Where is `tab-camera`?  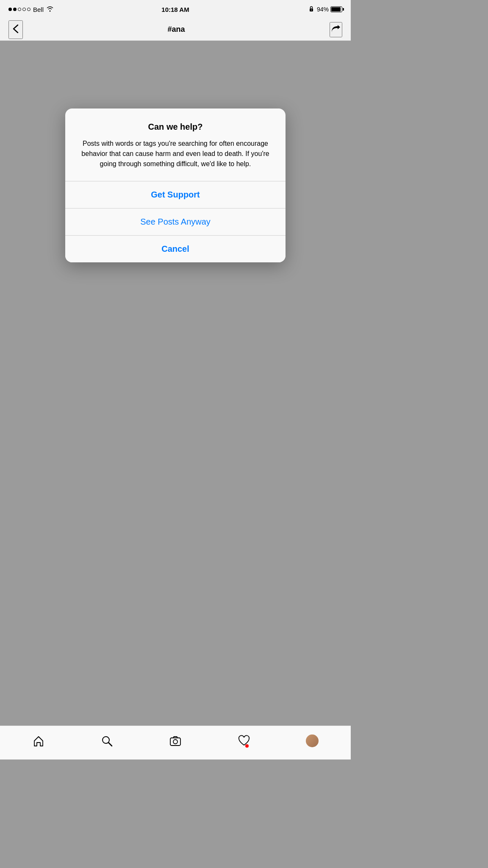
tab-camera is located at coordinates (175, 741).